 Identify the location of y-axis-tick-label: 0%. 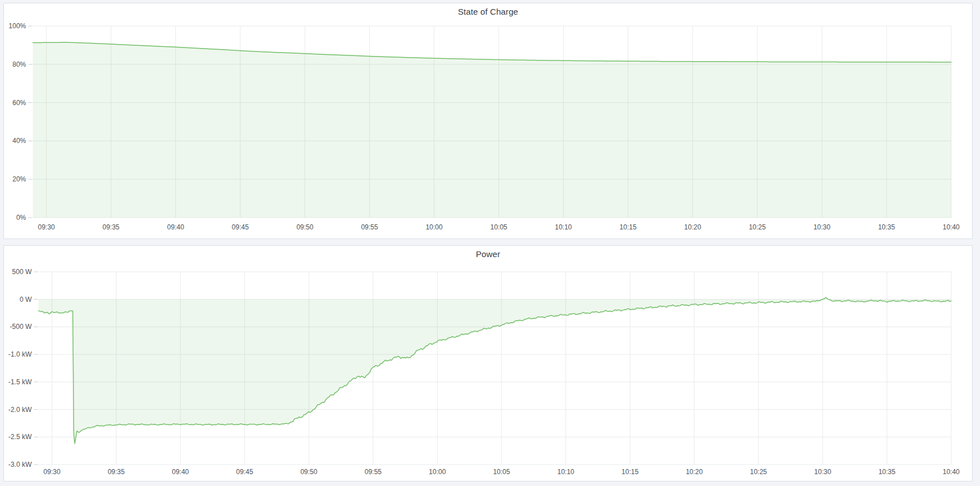
(21, 218).